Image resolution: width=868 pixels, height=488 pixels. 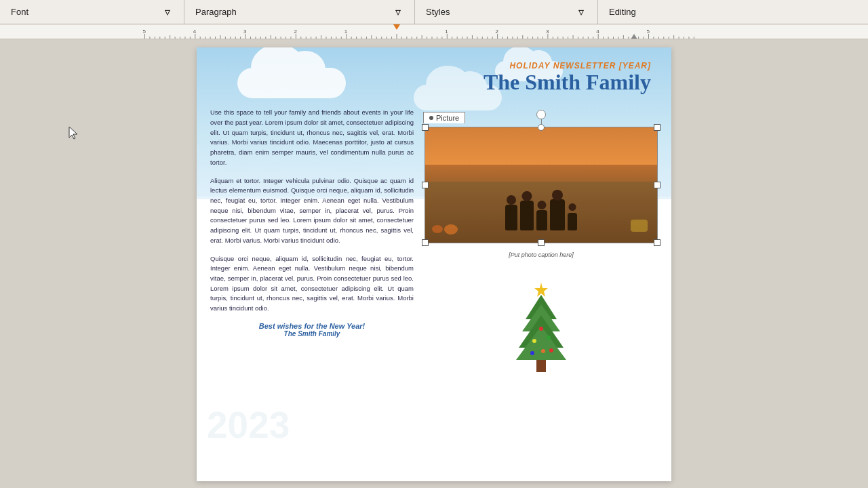 I want to click on editing-section: Editing, so click(x=733, y=12).